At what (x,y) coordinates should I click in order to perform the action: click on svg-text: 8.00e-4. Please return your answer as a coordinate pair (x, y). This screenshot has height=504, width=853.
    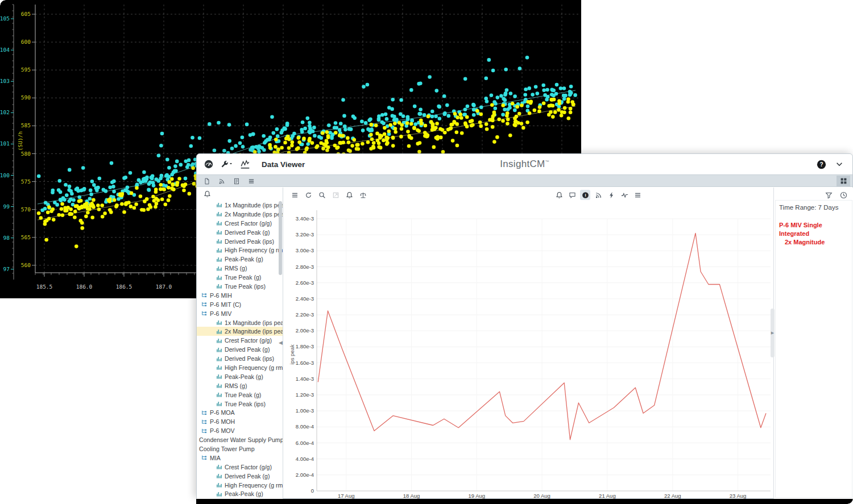
    Looking at the image, I should click on (305, 426).